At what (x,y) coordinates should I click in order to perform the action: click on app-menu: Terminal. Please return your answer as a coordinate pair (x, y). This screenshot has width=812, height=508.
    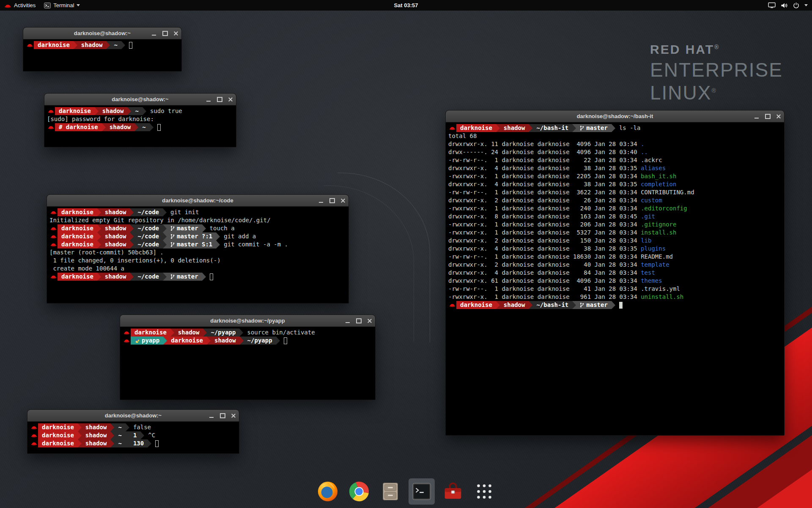
    Looking at the image, I should click on (62, 5).